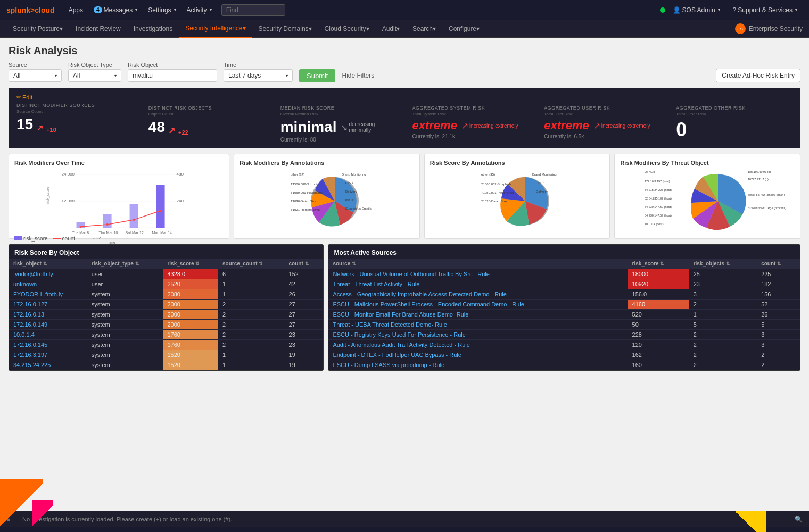 This screenshot has height=532, width=809. Describe the element at coordinates (354, 174) in the screenshot. I see `svg-text: Brand Monitoring` at that location.